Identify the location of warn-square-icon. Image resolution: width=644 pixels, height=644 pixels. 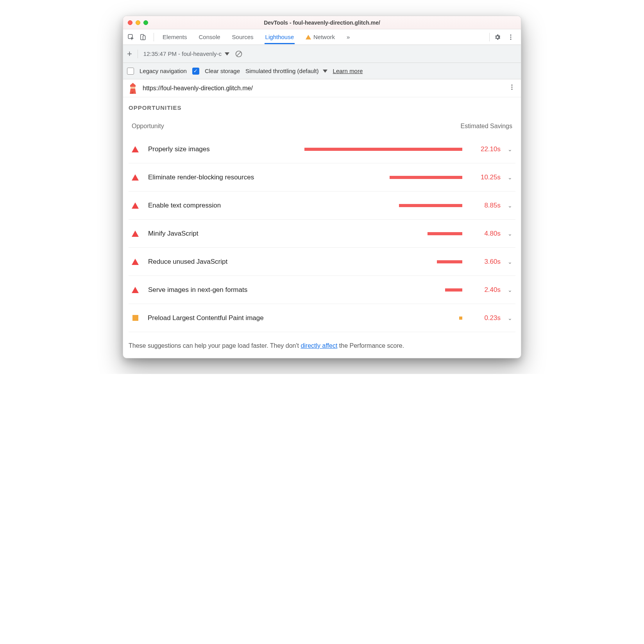
(135, 318).